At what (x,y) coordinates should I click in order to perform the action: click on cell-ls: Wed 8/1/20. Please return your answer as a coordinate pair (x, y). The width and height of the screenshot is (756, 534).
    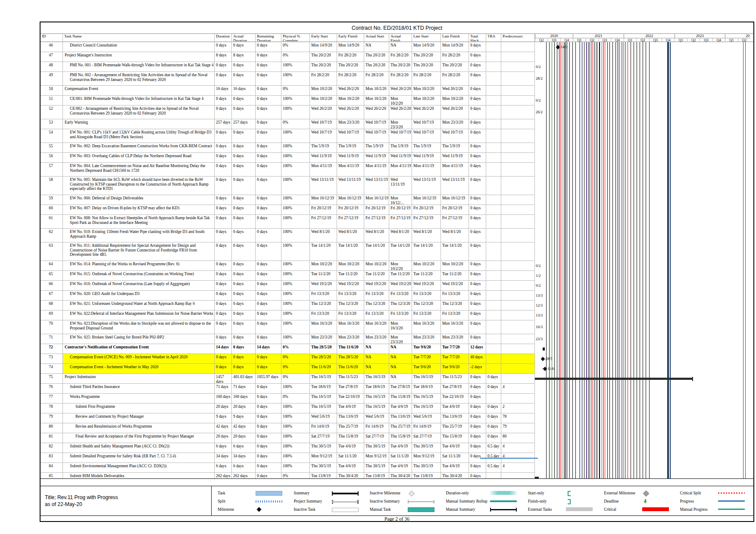
    Looking at the image, I should click on (427, 236).